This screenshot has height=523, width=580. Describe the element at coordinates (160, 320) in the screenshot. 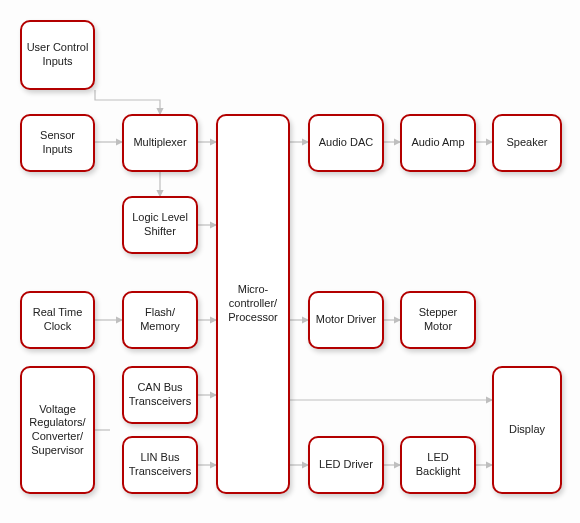

I see `node-flash-memory: Flash/ Memory` at that location.